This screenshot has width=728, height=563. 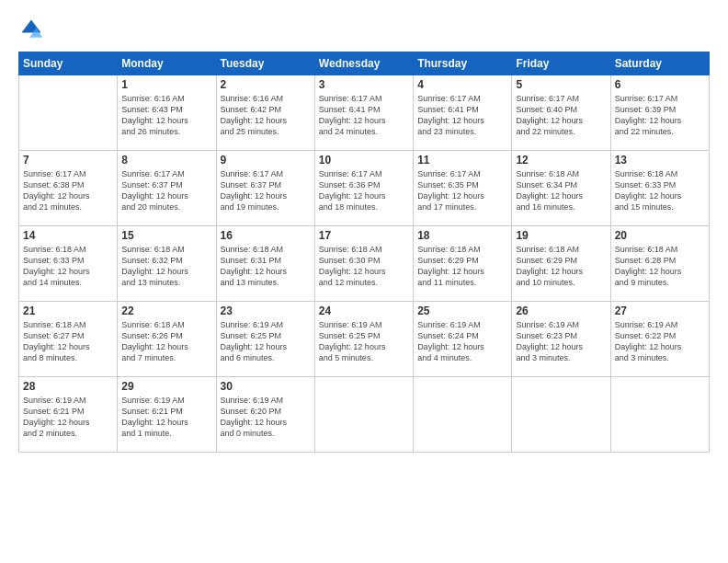 I want to click on header, so click(x=364, y=29).